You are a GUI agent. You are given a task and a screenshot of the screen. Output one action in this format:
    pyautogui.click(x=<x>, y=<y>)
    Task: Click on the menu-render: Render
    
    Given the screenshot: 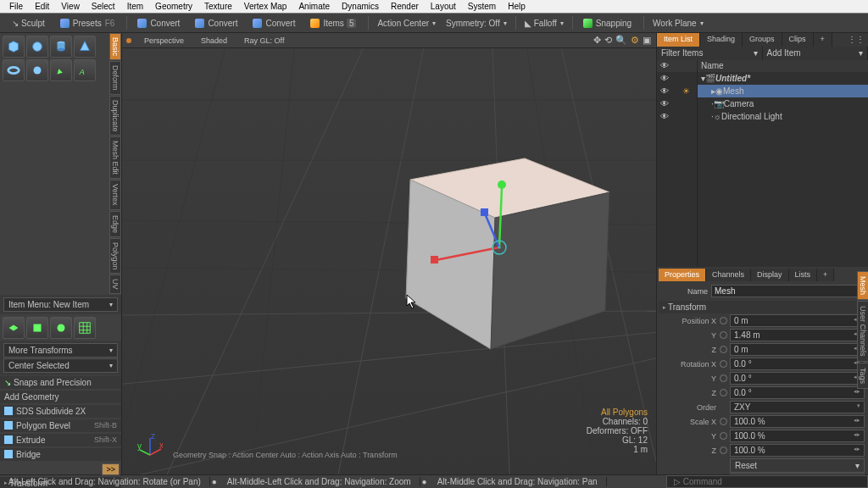 What is the action you would take?
    pyautogui.click(x=405, y=7)
    